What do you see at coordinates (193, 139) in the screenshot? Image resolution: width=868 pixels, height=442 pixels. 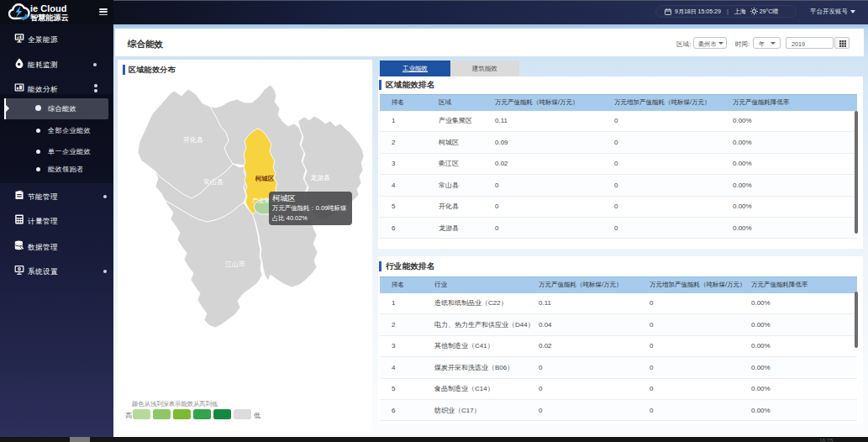 I see `svg-text: 开化县` at bounding box center [193, 139].